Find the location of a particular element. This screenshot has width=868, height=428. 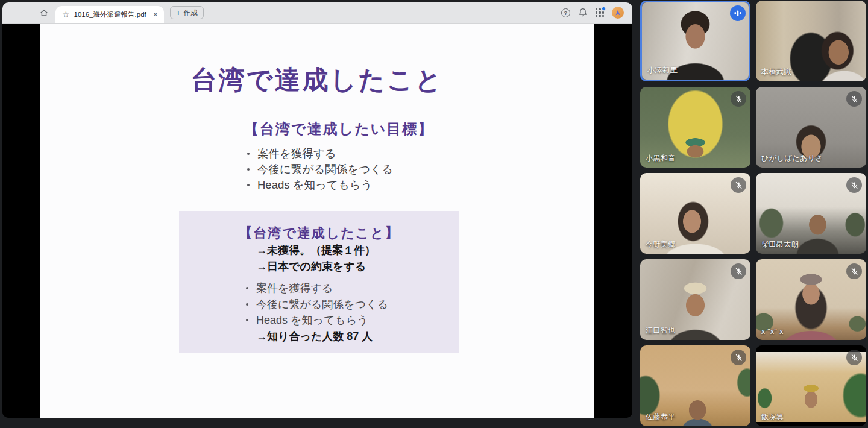

result-bullet: 今後に繋がる関係をつくる is located at coordinates (352, 305).